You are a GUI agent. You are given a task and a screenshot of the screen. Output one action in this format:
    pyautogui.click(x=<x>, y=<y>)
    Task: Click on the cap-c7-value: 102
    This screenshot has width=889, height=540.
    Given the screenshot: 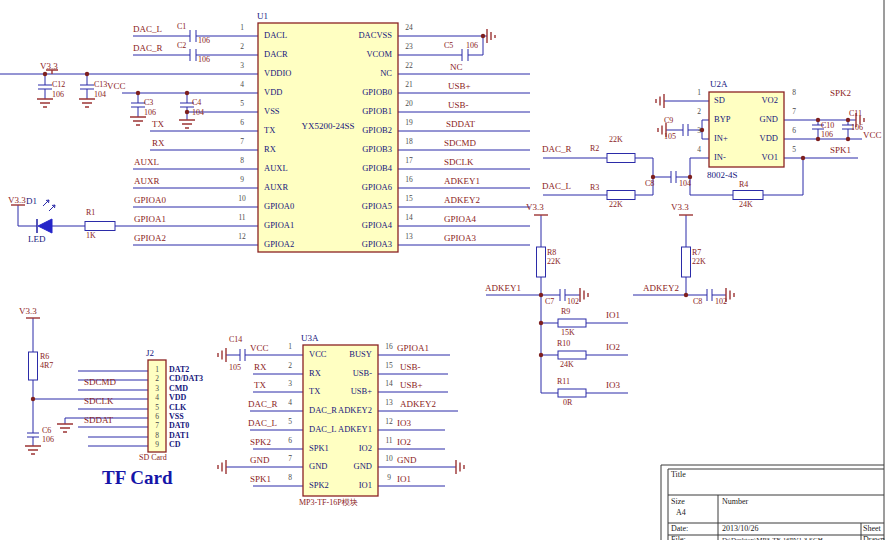 What is the action you would take?
    pyautogui.click(x=573, y=302)
    